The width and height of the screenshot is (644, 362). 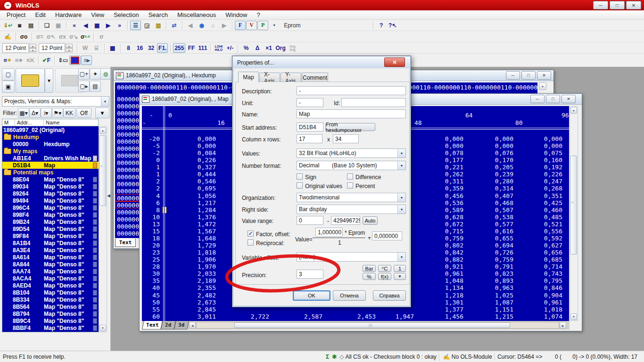 What do you see at coordinates (203, 48) in the screenshot?
I see `binary-button: 111` at bounding box center [203, 48].